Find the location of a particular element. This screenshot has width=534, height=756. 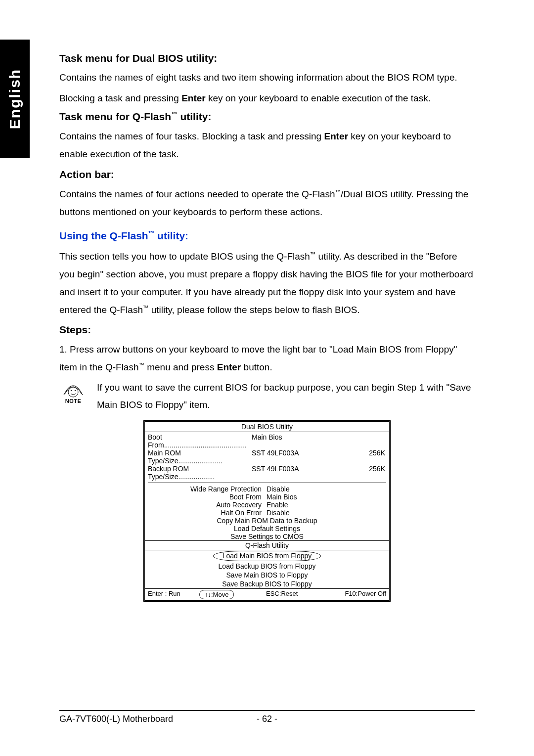

qflash-paragraph: Contains the names of four tasks. Blocki… is located at coordinates (267, 145).